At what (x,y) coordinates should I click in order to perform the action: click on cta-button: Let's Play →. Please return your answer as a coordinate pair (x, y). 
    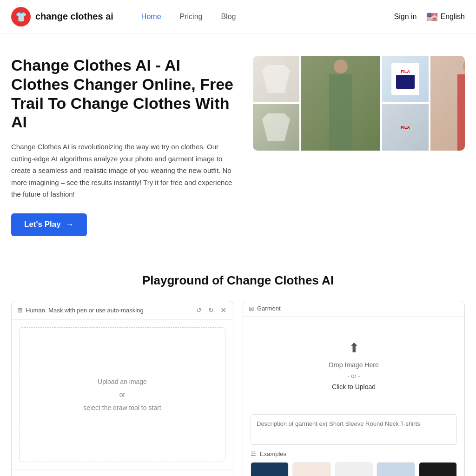
    Looking at the image, I should click on (49, 225).